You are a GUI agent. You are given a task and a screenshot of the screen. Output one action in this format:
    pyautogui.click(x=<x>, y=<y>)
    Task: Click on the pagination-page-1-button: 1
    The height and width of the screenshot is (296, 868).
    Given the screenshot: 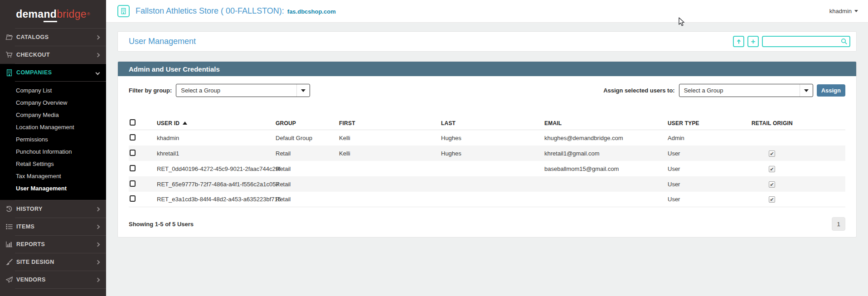 What is the action you would take?
    pyautogui.click(x=839, y=224)
    